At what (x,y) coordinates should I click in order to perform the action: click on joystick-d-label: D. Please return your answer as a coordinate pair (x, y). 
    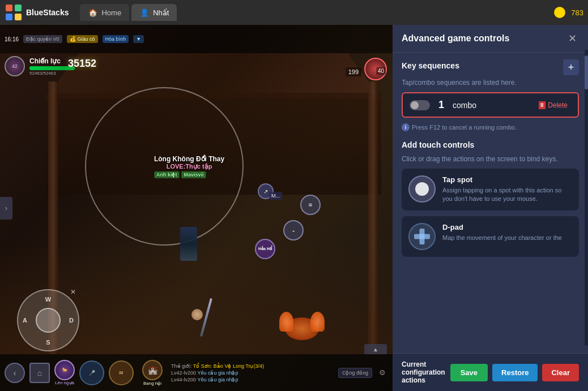
    Looking at the image, I should click on (71, 320).